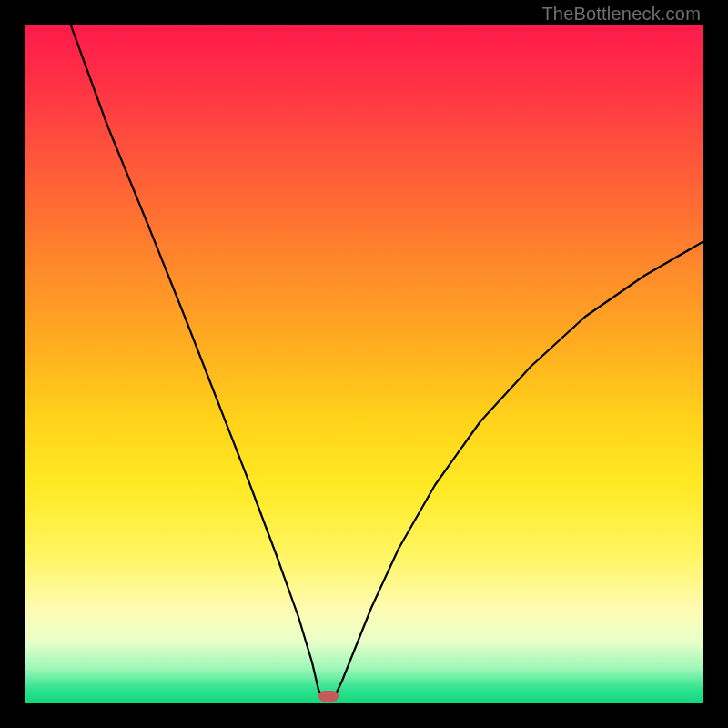  Describe the element at coordinates (621, 15) in the screenshot. I see `watermark-text: TheBottleneck.com` at that location.